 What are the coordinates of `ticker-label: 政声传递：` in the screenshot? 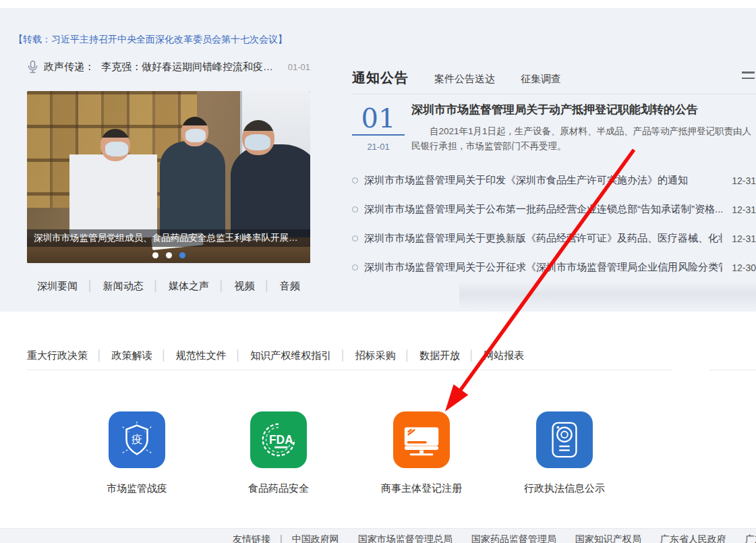 It's located at (69, 67).